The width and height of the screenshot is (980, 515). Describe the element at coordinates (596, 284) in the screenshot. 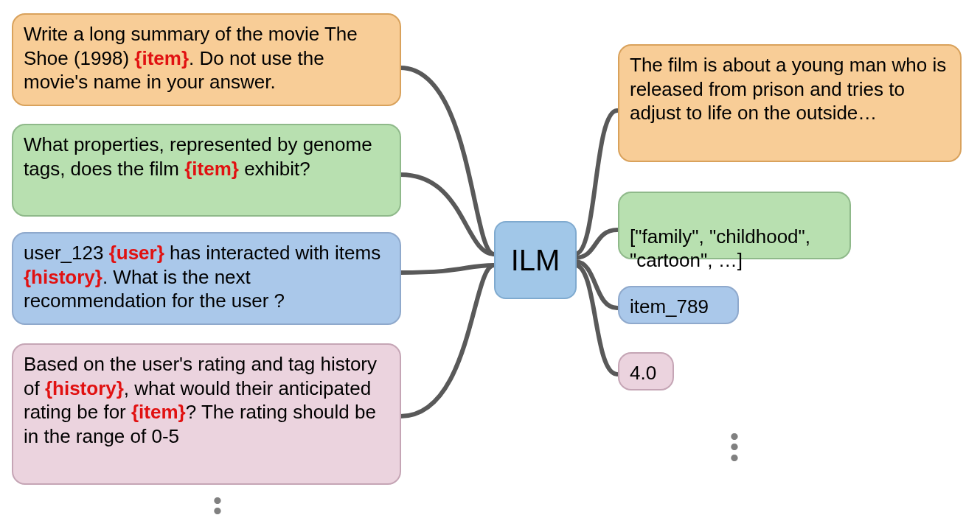

I see `edge-out-rec` at that location.